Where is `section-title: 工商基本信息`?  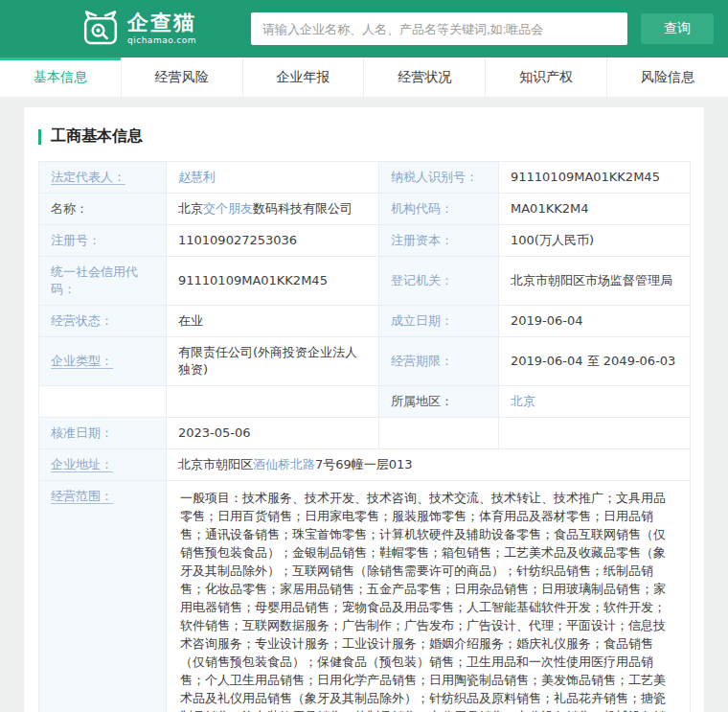
section-title: 工商基本信息 is located at coordinates (364, 136).